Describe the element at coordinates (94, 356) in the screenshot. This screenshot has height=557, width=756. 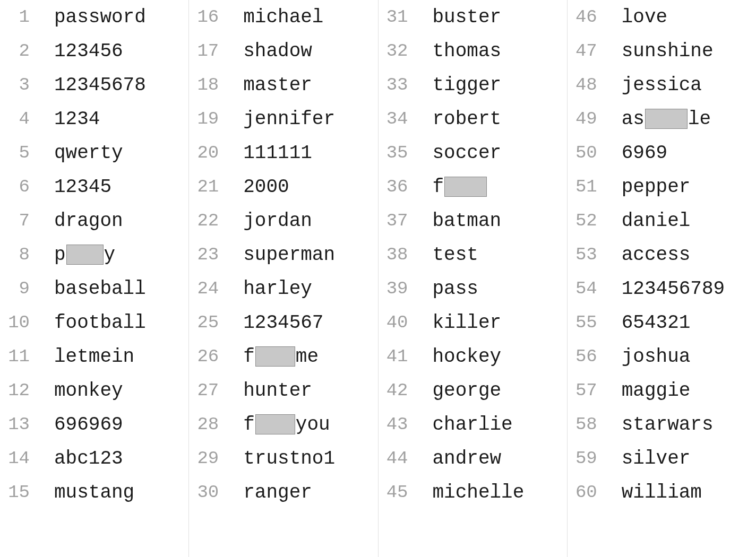
I see `list-row: 11letmein` at that location.